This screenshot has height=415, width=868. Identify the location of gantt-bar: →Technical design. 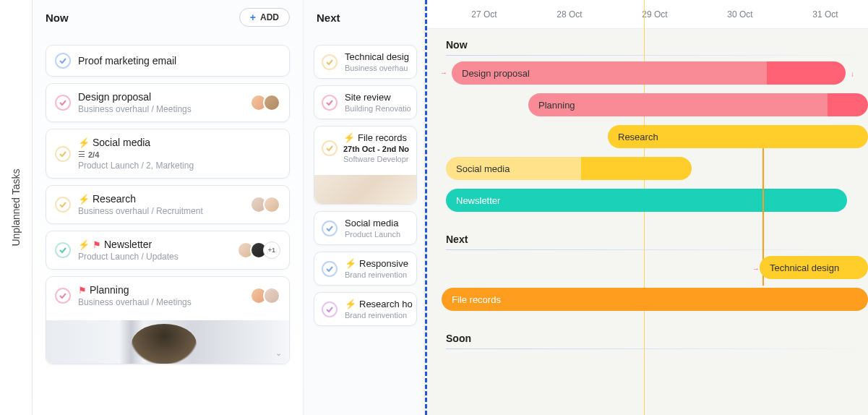
(814, 268).